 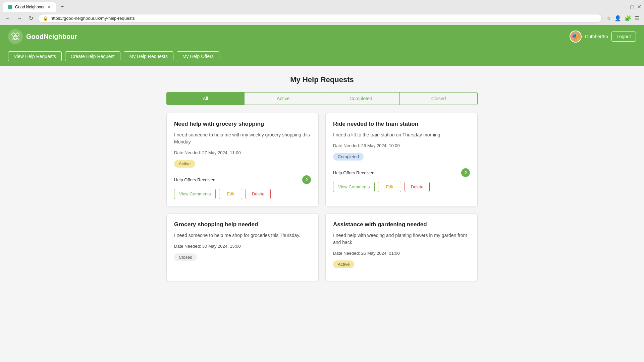 I want to click on card-3-title: Assistance with gardening needed, so click(x=401, y=225).